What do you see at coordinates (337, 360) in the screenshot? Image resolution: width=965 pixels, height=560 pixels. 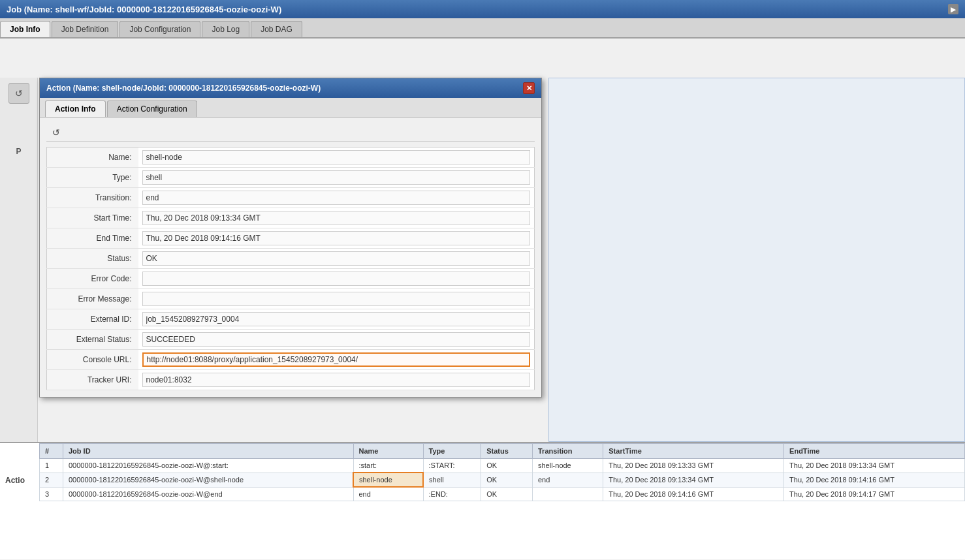 I see `value-console-url` at bounding box center [337, 360].